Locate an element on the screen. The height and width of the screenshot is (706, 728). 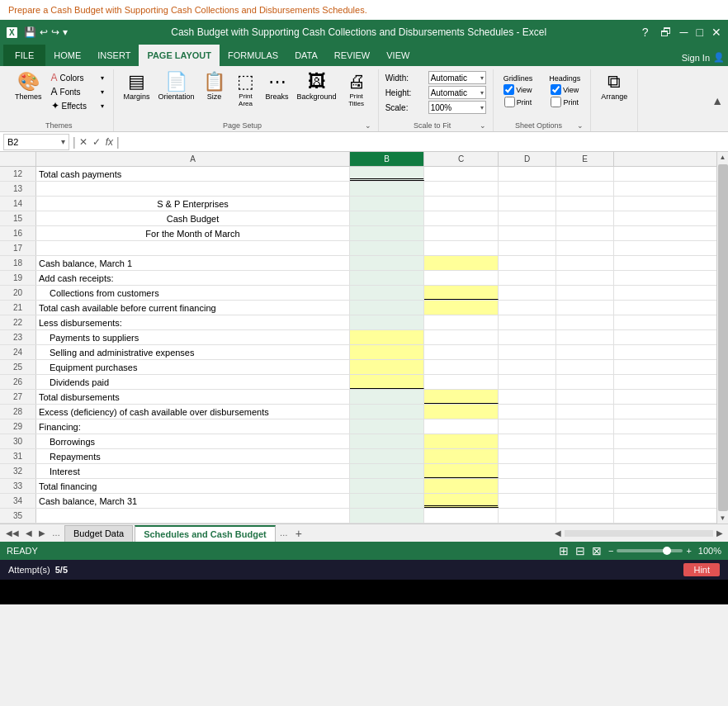
col-header-d: D is located at coordinates (527, 159).